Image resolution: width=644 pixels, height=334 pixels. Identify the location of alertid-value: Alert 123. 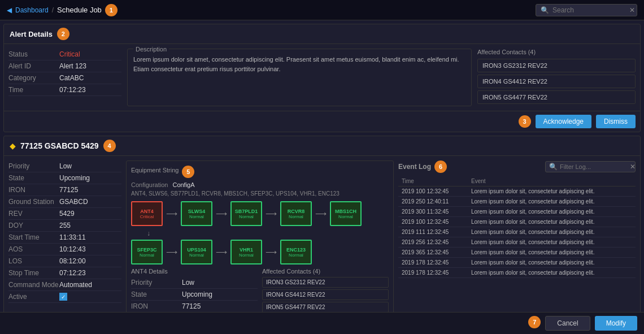
(73, 66).